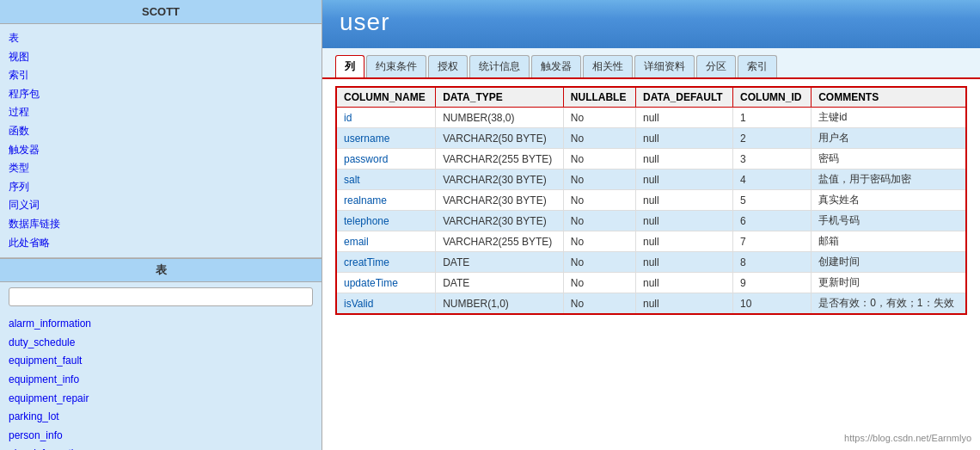 This screenshot has height=450, width=980. What do you see at coordinates (161, 343) in the screenshot?
I see `sidebar-table-link: duty_schedule` at bounding box center [161, 343].